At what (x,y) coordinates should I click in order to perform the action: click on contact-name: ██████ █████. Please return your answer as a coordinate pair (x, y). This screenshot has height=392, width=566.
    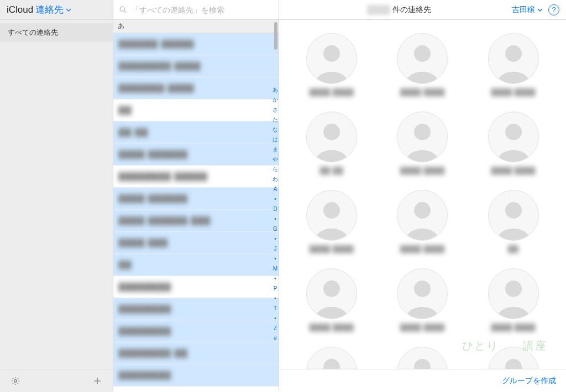
    Looking at the image, I should click on (157, 44).